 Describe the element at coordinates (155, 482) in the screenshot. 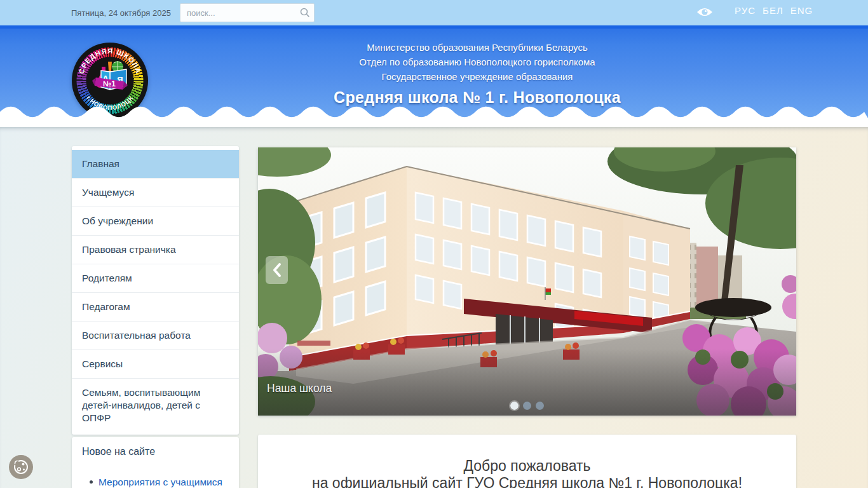

I see `whats-new-list: Мероприятия с учащимися` at that location.